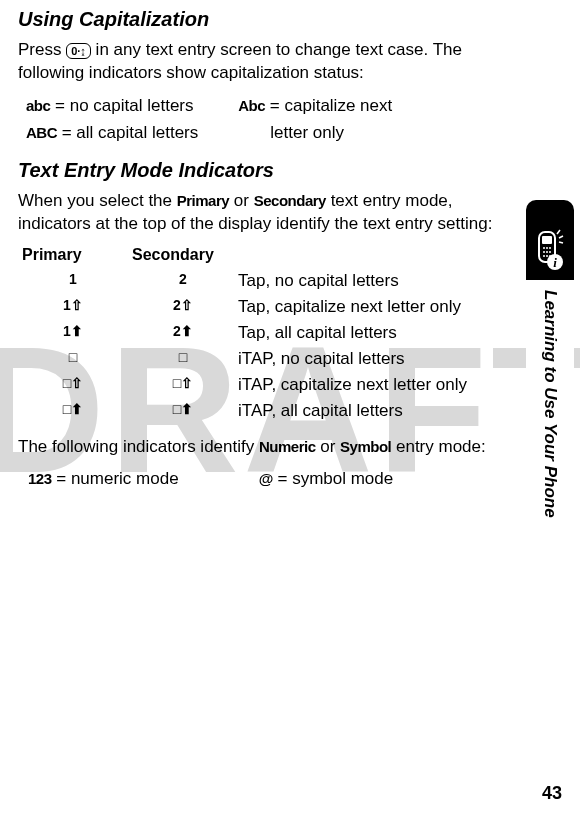 This screenshot has height=818, width=580. Describe the element at coordinates (374, 411) in the screenshot. I see `indicator-description: iTAP, all capital letters` at that location.